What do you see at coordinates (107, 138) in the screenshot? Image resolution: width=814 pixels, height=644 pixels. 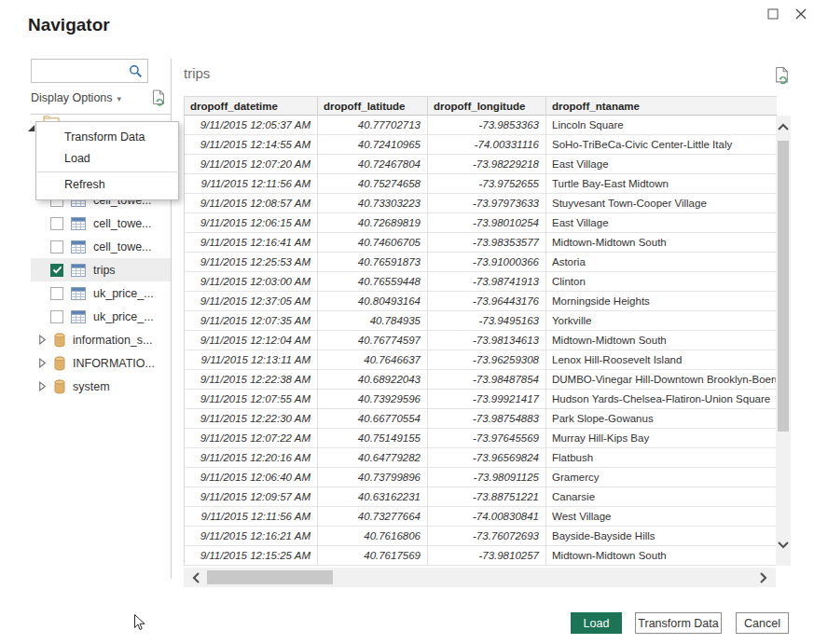 I see `menu-item-transform-data: Transform Data` at bounding box center [107, 138].